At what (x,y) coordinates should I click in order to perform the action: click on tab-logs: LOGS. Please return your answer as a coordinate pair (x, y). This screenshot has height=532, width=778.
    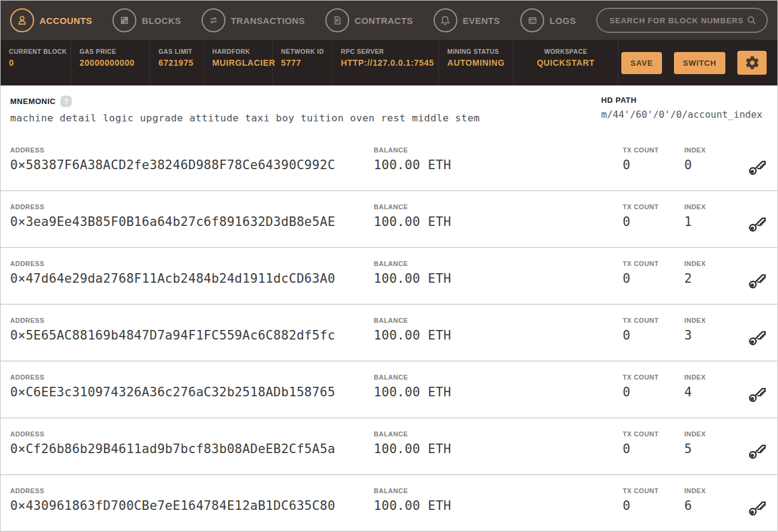
    Looking at the image, I should click on (548, 20).